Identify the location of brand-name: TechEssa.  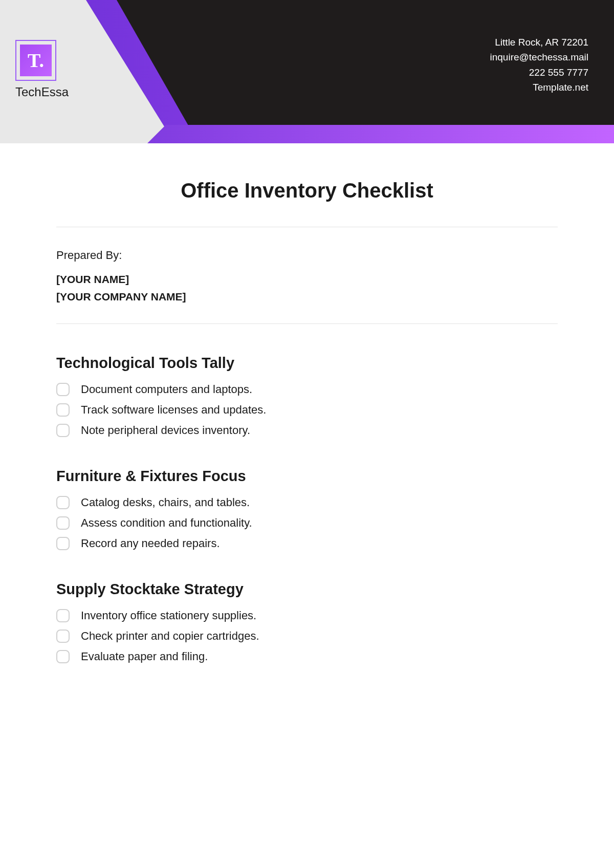
(42, 92).